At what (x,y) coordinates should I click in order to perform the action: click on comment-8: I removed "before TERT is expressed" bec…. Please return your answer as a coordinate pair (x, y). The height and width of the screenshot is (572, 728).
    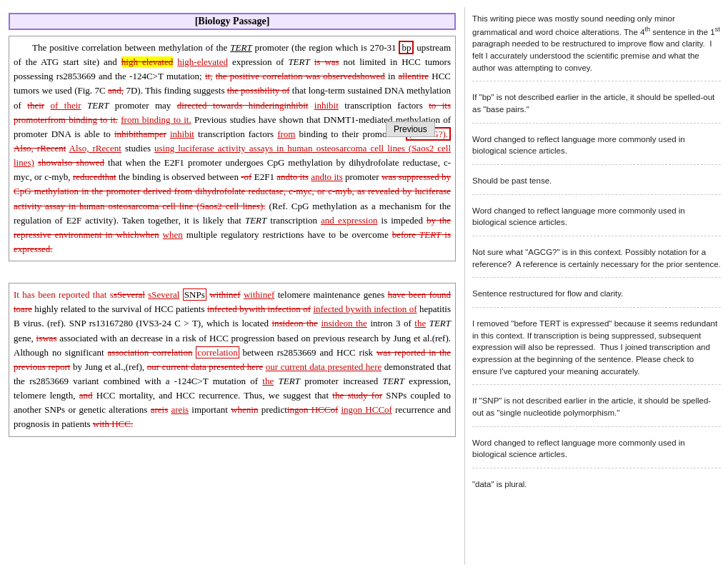
    Looking at the image, I should click on (597, 351).